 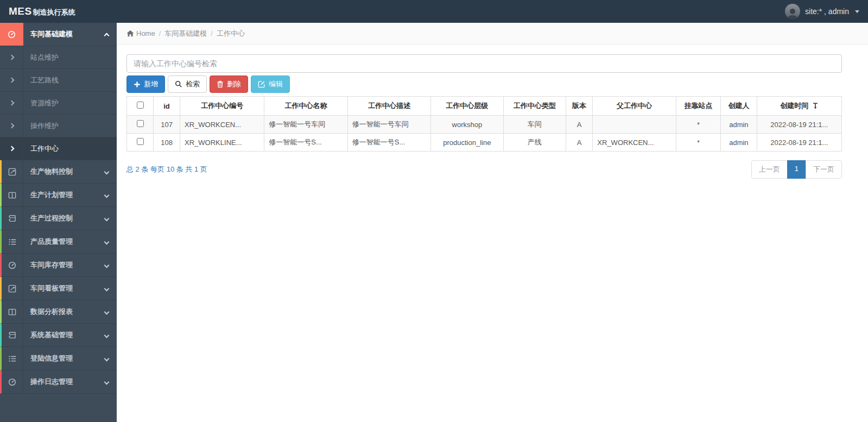 What do you see at coordinates (467, 106) in the screenshot?
I see `column-header-工作中心层级: 工作中心层级` at bounding box center [467, 106].